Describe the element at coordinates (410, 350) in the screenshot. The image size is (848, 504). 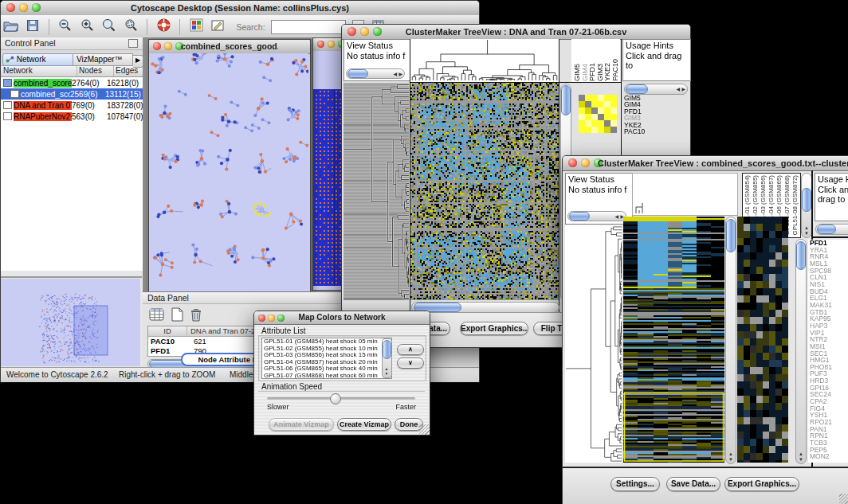
I see `move-up-button: ∧` at that location.